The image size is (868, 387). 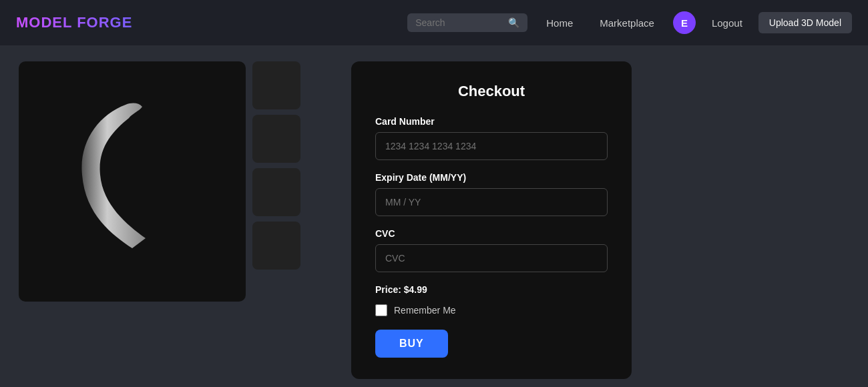 I want to click on remember-row: Remember Me, so click(x=491, y=310).